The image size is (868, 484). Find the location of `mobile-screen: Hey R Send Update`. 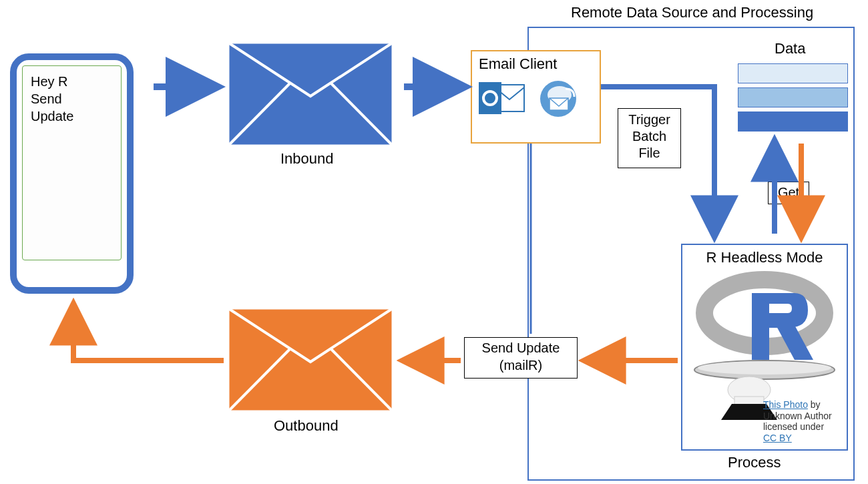

mobile-screen: Hey R Send Update is located at coordinates (72, 163).